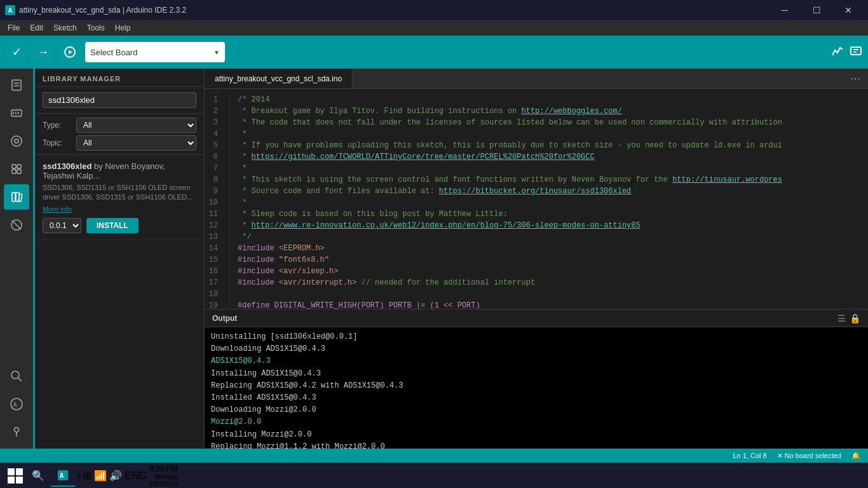 The width and height of the screenshot is (868, 488). Describe the element at coordinates (119, 100) in the screenshot. I see `library-search` at that location.